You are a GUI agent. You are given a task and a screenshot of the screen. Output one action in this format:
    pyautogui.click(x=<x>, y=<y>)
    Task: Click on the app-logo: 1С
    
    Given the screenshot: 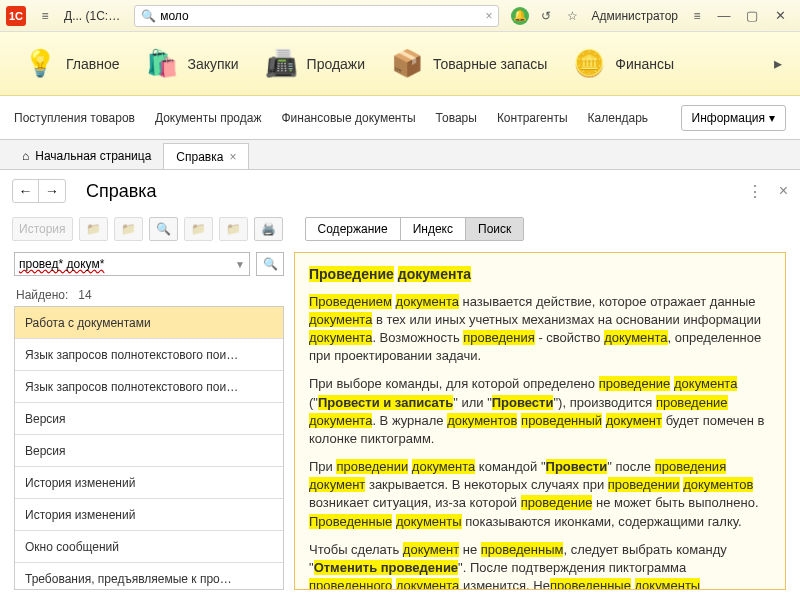 What is the action you would take?
    pyautogui.click(x=16, y=16)
    